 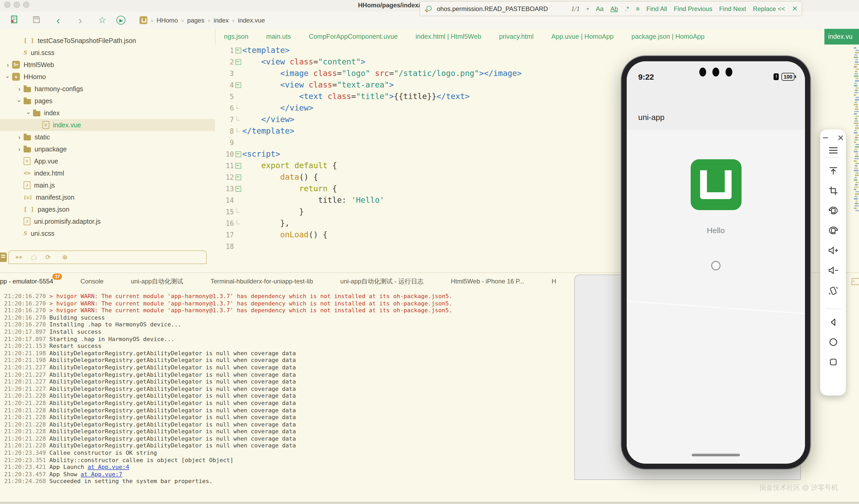 What do you see at coordinates (833, 362) in the screenshot?
I see `android-recents-icon` at bounding box center [833, 362].